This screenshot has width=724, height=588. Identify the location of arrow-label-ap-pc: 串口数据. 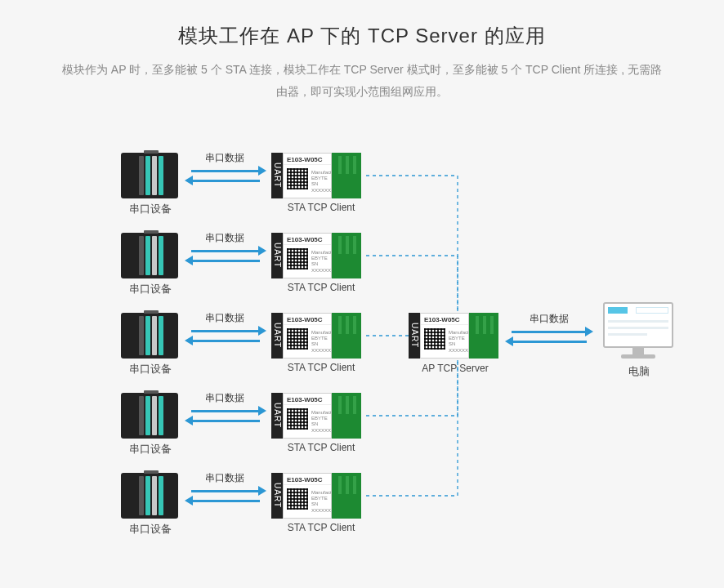
(549, 318).